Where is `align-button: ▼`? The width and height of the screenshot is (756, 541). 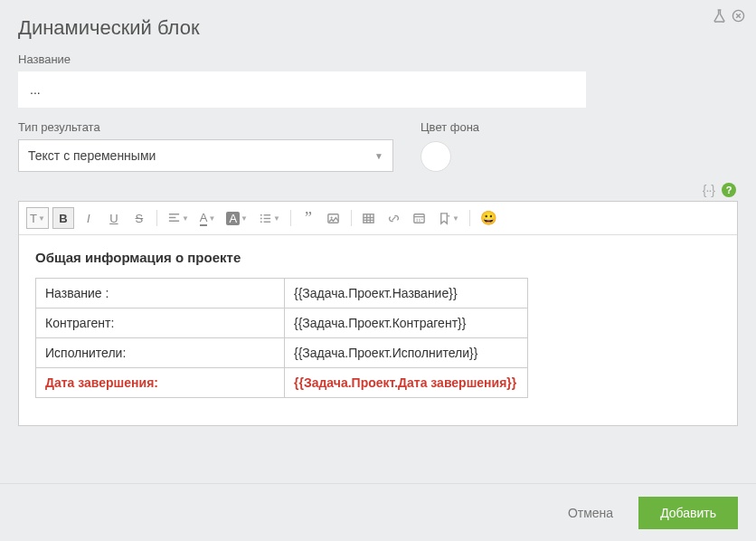
align-button: ▼ is located at coordinates (178, 218).